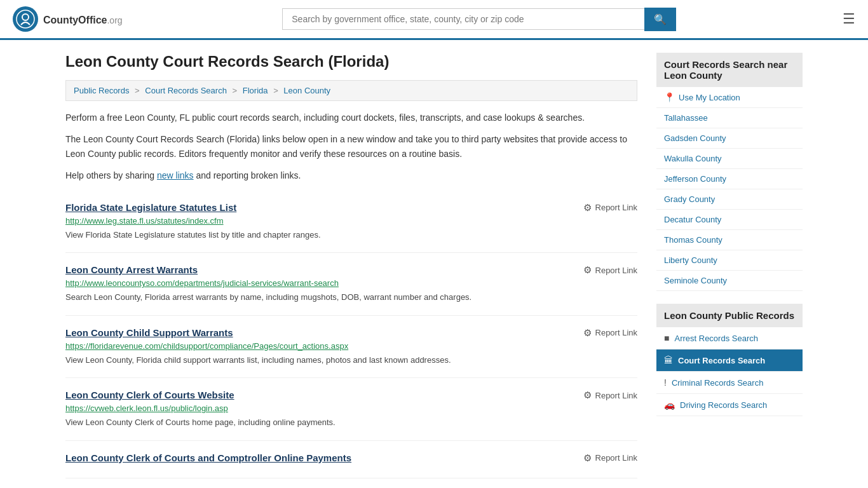 This screenshot has height=488, width=868. What do you see at coordinates (729, 361) in the screenshot?
I see `pub-record-item-1: 🏛 Court Records Search` at bounding box center [729, 361].